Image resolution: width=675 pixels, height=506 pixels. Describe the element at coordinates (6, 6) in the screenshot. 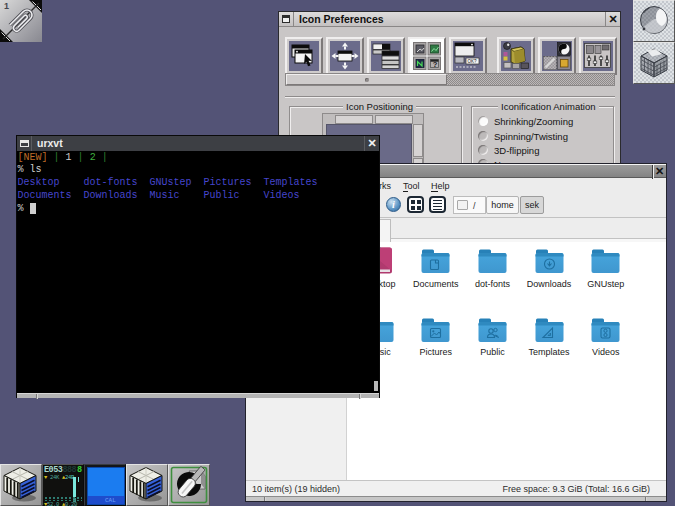

I see `svg-text: 1` at that location.